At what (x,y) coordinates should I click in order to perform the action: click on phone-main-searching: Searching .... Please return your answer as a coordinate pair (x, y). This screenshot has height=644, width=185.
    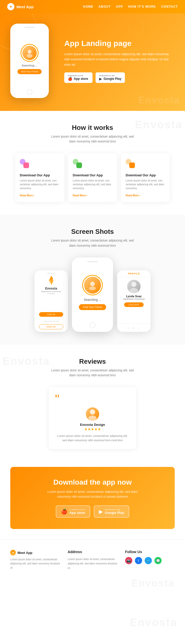
    Looking at the image, I should click on (92, 300).